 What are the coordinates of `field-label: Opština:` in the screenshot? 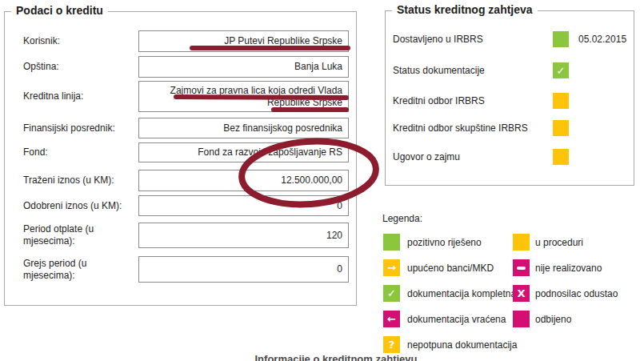 It's located at (81, 67).